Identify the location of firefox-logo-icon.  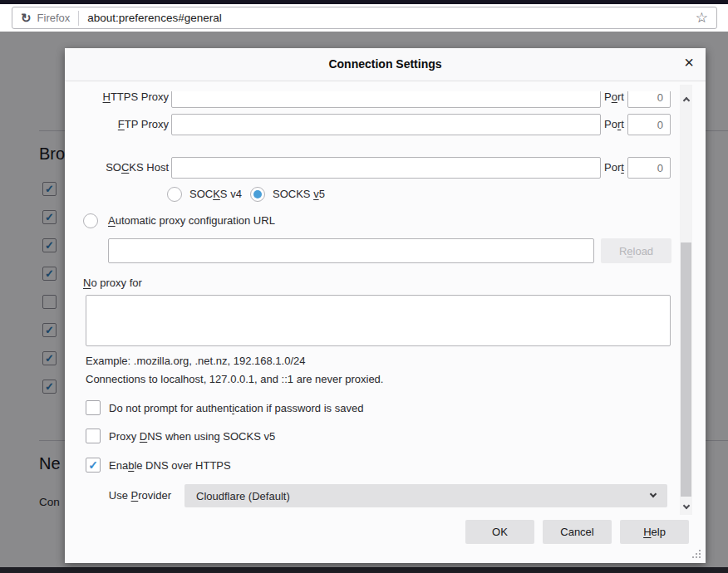
(27, 18).